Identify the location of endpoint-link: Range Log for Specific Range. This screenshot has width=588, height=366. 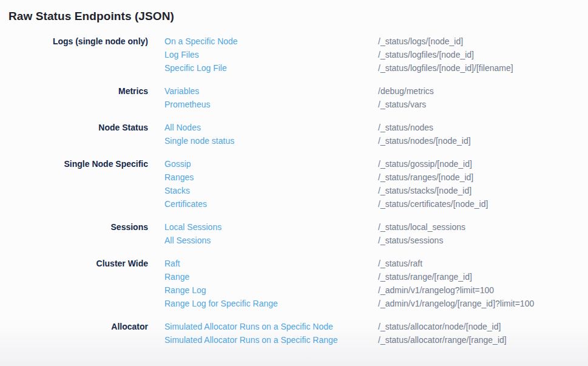
(271, 303).